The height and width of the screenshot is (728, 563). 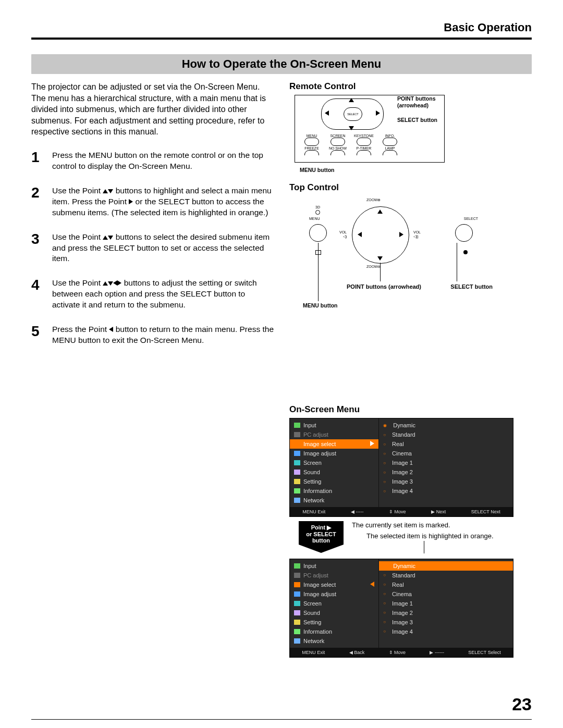 I want to click on step-text: Press the Point button to return to the …, so click(x=163, y=335).